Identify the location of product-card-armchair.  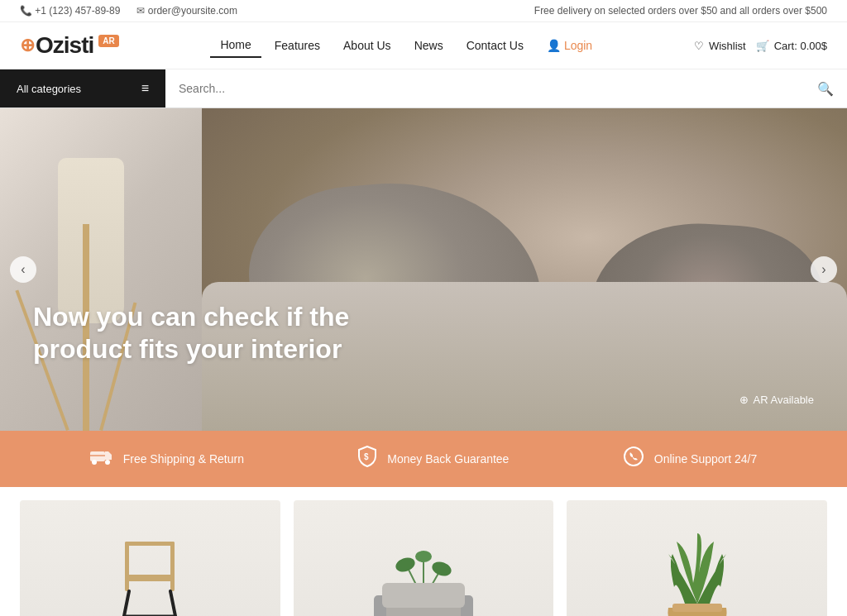
(424, 558).